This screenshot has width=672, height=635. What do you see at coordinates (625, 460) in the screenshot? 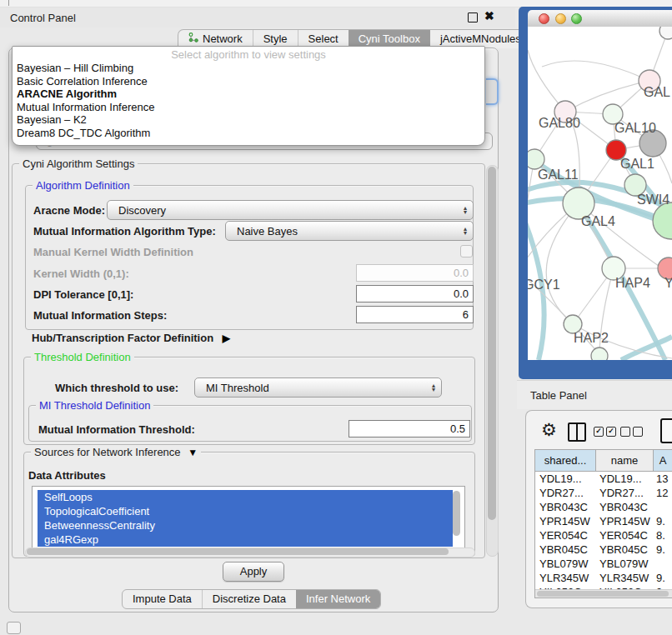
I see `column-header-name: name` at bounding box center [625, 460].